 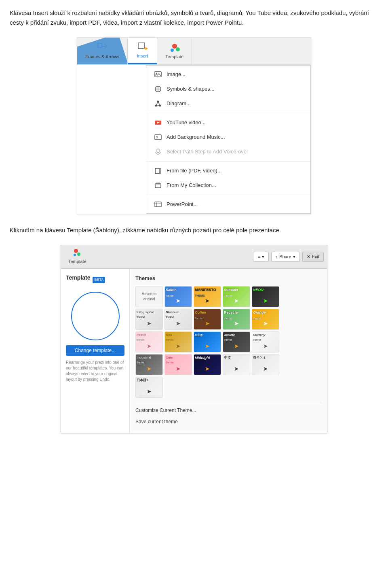 I want to click on menu-powerpoint: PowerPoint..., so click(x=228, y=204).